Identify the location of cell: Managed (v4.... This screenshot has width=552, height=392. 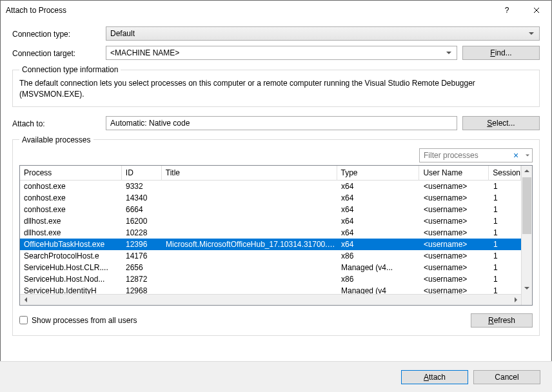
(379, 268).